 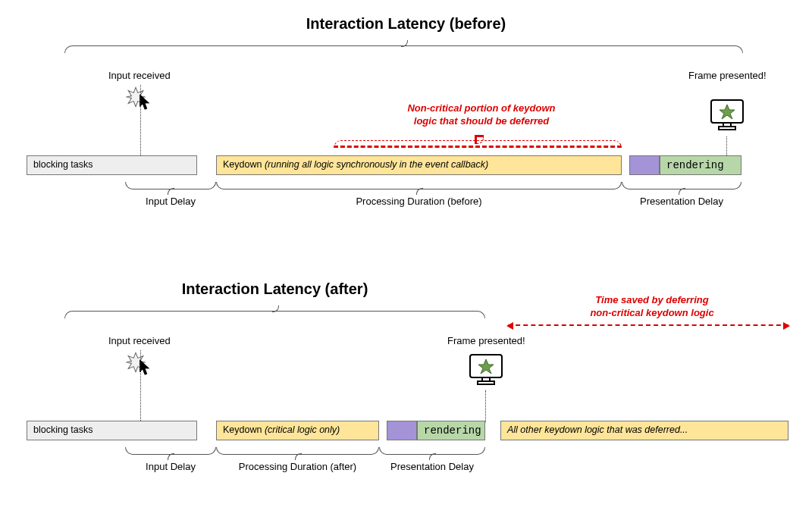 What do you see at coordinates (297, 431) in the screenshot?
I see `keydown-bar: Keydown (critical logic only)` at bounding box center [297, 431].